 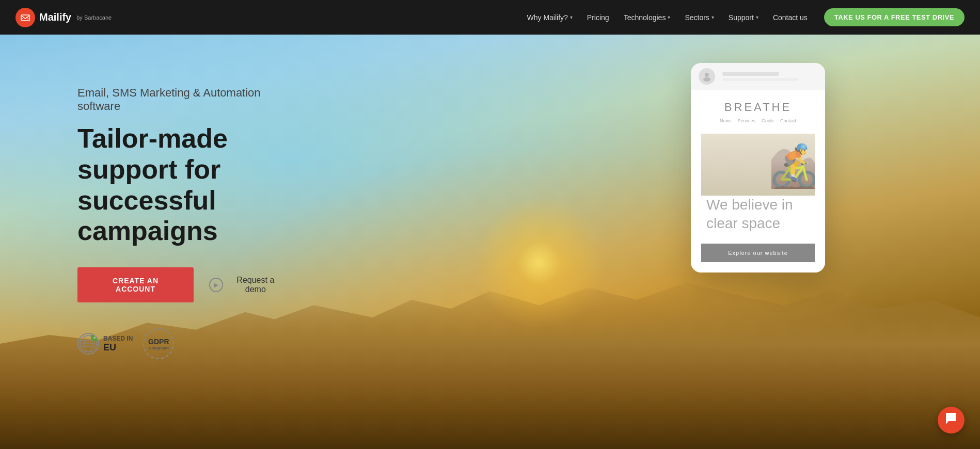 What do you see at coordinates (88, 344) in the screenshot?
I see `globe-icon: ✓` at bounding box center [88, 344].